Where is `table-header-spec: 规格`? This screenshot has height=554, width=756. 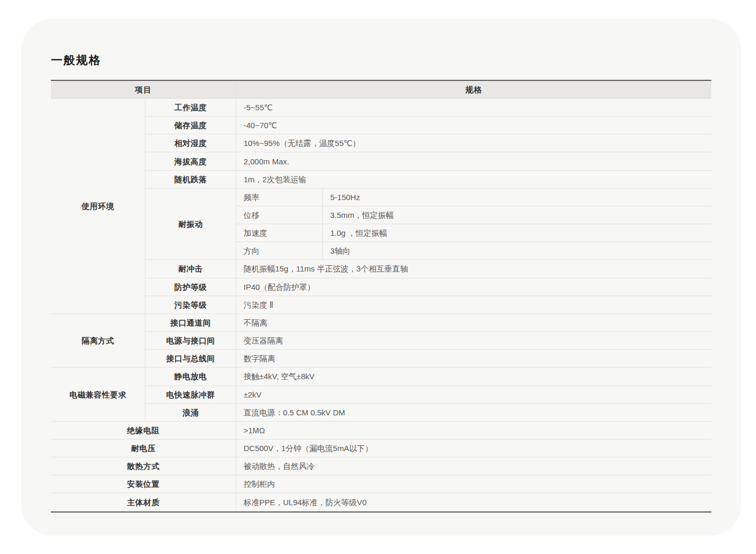 table-header-spec: 规格 is located at coordinates (474, 90).